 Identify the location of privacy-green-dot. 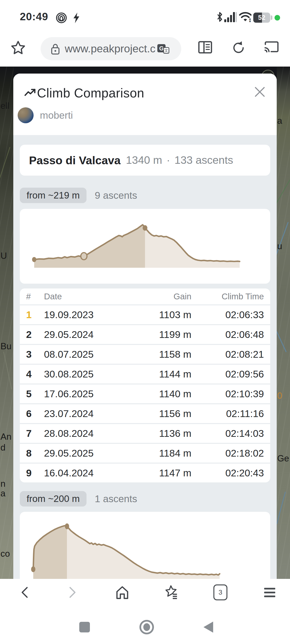
(277, 18).